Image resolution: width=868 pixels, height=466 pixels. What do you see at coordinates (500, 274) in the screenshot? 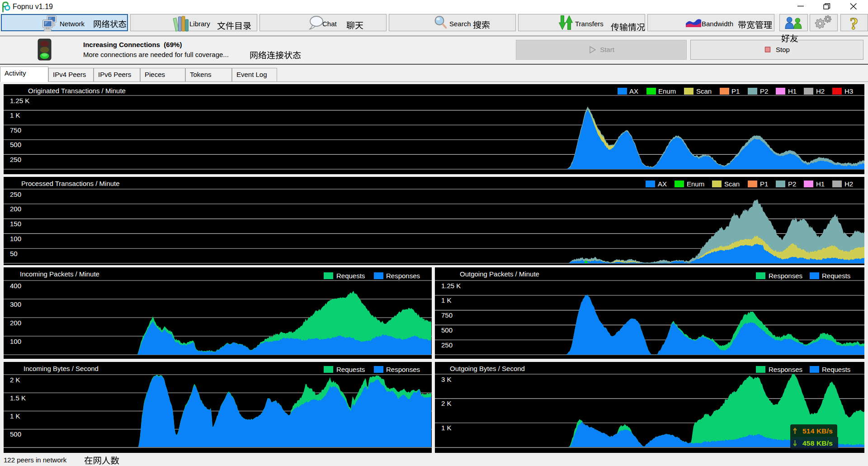
I see `svg-text: Outgoing Packets / Minute` at bounding box center [500, 274].